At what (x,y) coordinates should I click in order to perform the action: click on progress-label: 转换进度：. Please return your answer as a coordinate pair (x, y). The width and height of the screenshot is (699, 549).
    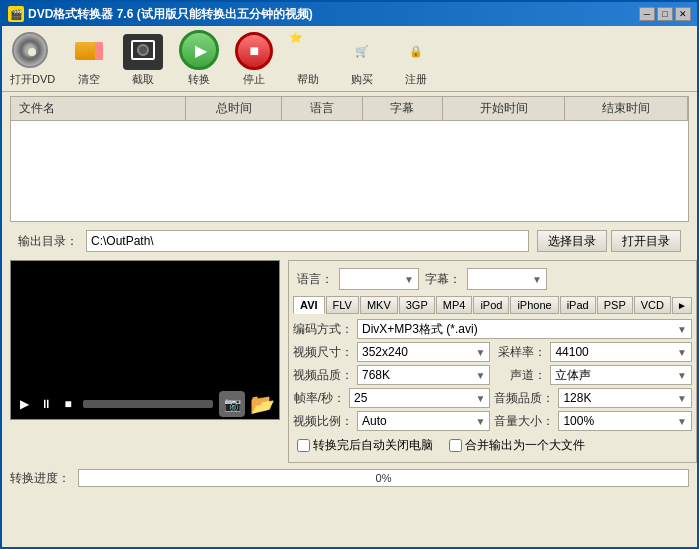
    Looking at the image, I should click on (40, 478).